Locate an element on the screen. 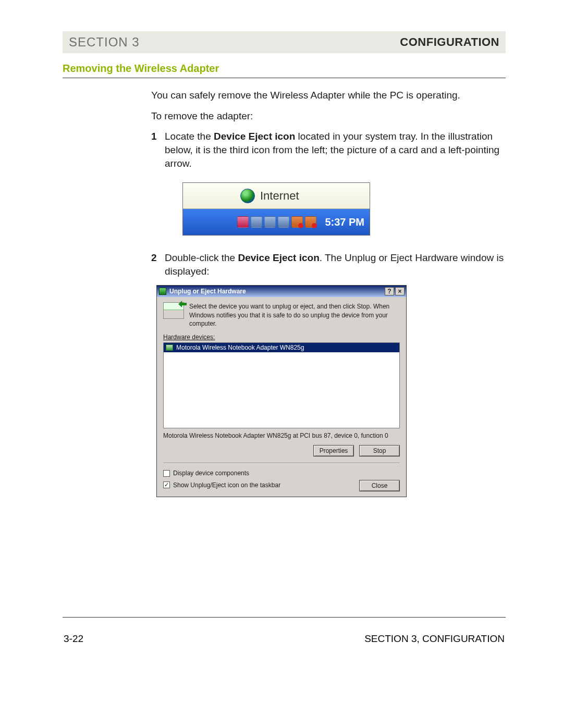 Image resolution: width=563 pixels, height=728 pixels. page-number: 3-22 is located at coordinates (74, 639).